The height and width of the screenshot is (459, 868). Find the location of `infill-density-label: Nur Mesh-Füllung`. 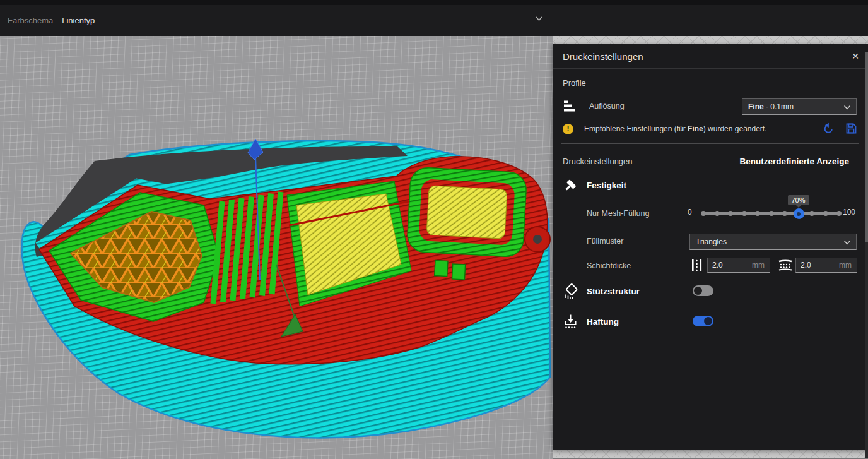

infill-density-label: Nur Mesh-Füllung is located at coordinates (618, 213).